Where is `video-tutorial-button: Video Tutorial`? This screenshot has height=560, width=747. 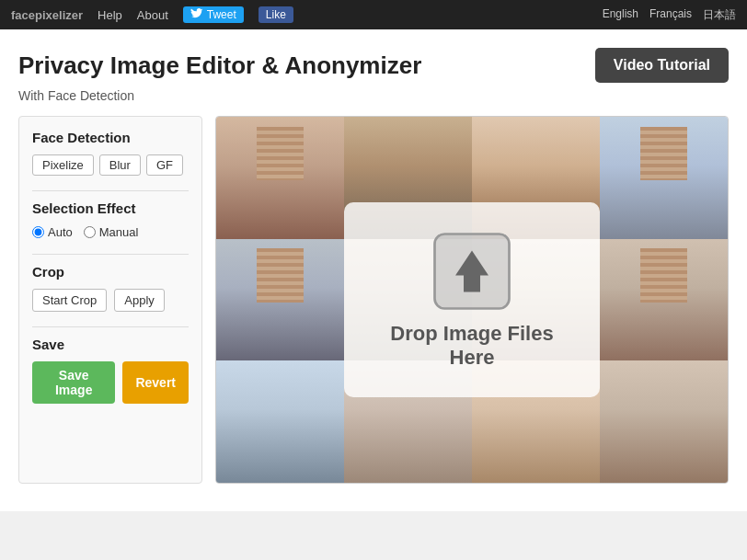
video-tutorial-button: Video Tutorial is located at coordinates (662, 65).